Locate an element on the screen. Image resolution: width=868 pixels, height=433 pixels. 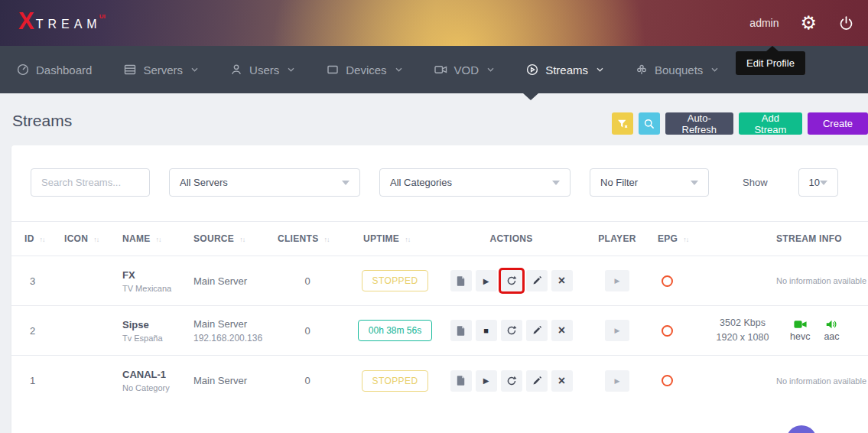
page-size-select: 10 is located at coordinates (818, 182).